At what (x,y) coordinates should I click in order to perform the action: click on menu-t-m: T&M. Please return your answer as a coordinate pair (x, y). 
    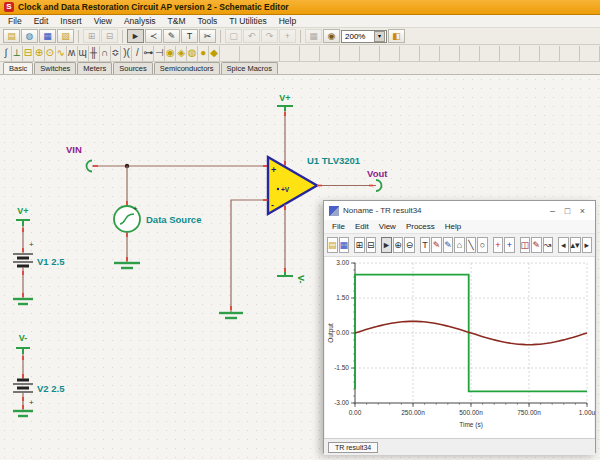
    Looking at the image, I should click on (177, 21).